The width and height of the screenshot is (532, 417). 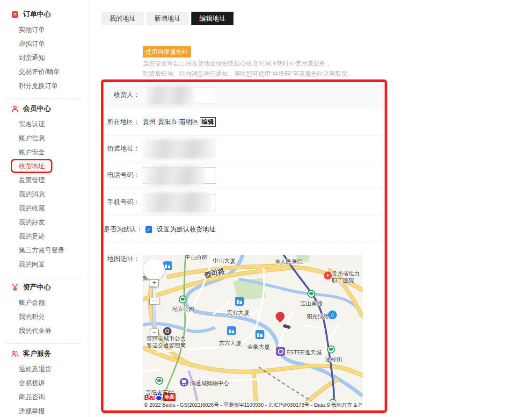 I want to click on map-label-building: 东方大厦, so click(x=230, y=343).